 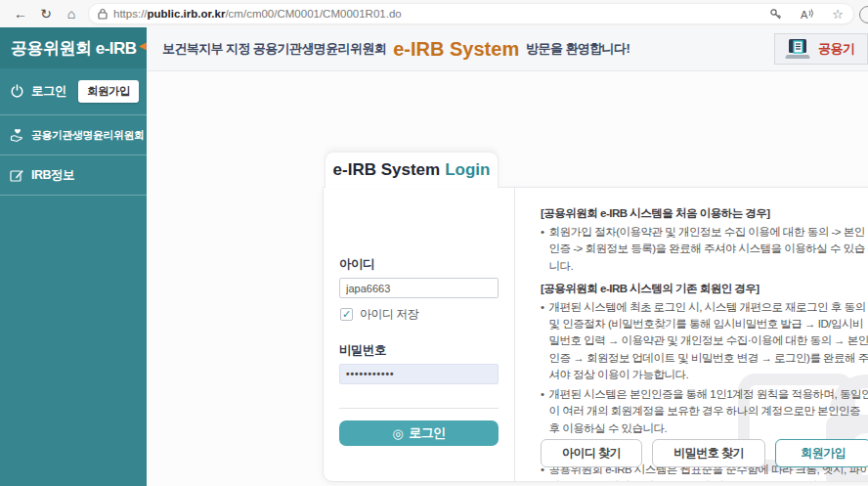 I want to click on password-key-icon, so click(x=776, y=14).